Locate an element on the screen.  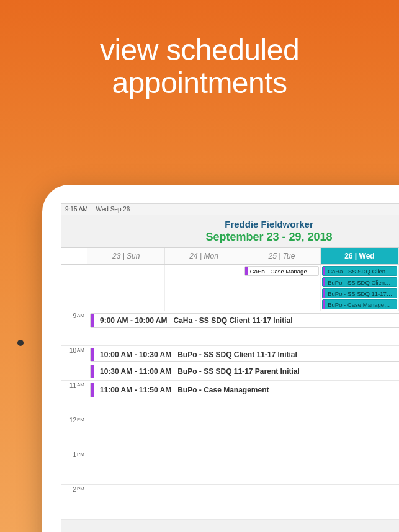
allday-chip: BuPo - SS SDQ Clien… is located at coordinates (359, 282).